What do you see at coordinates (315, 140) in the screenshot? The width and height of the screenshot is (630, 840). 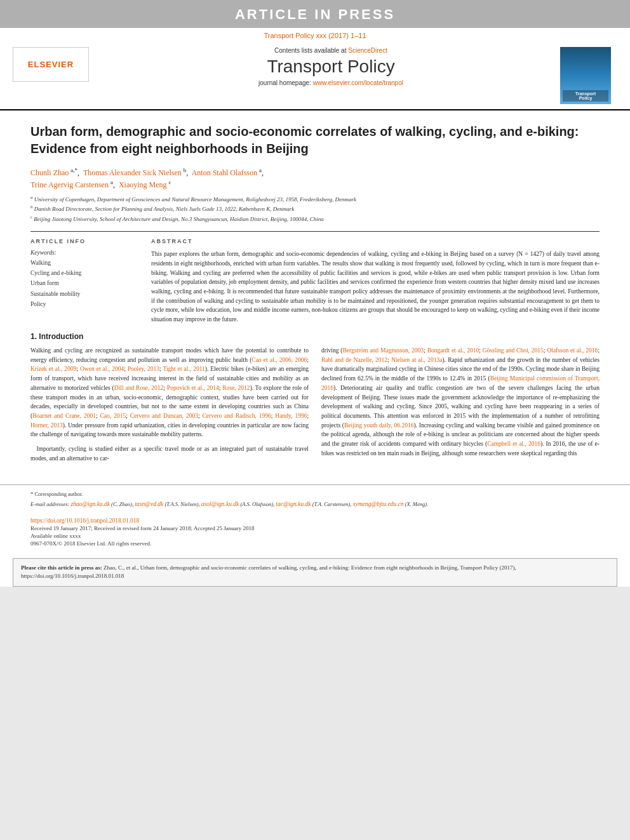 I see `article-title: Urban form, demographic and socio-econom…` at bounding box center [315, 140].